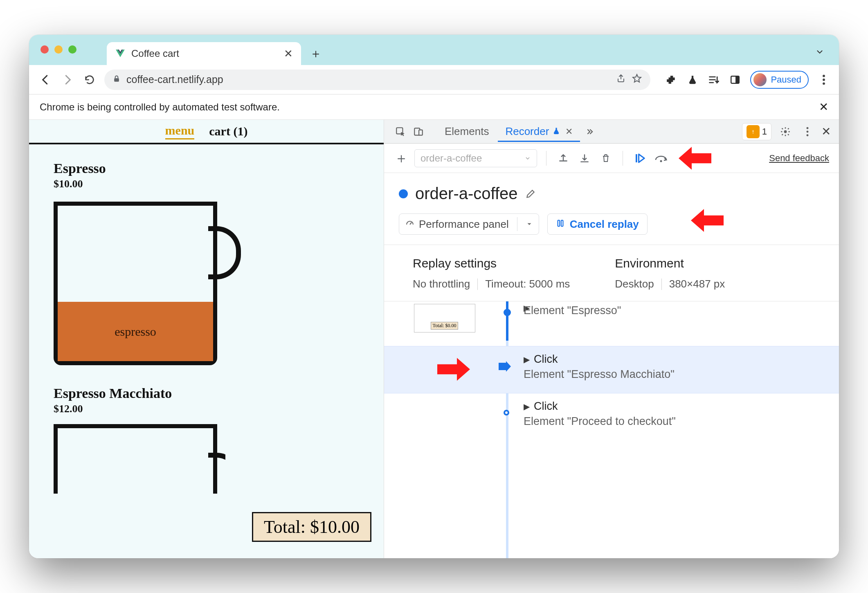 The height and width of the screenshot is (593, 868). I want to click on automation-banner: Chrome is being controlled by automated …, so click(434, 107).